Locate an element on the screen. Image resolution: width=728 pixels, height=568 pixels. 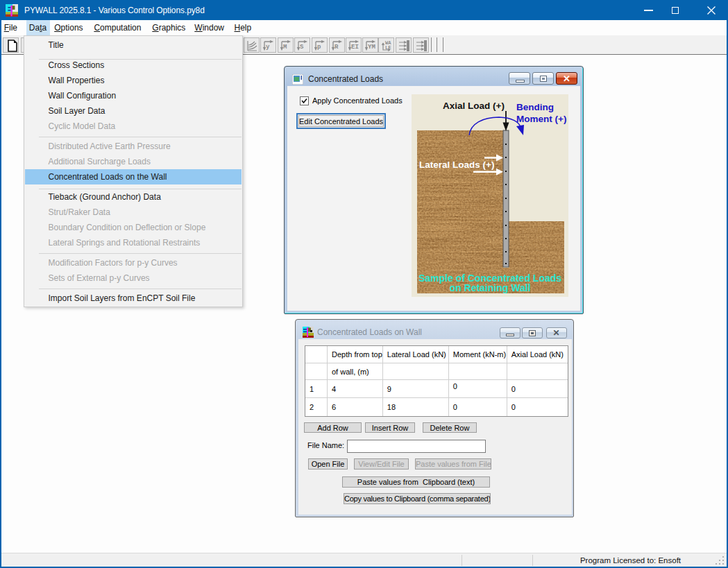
svg-text: S is located at coordinates (302, 47).